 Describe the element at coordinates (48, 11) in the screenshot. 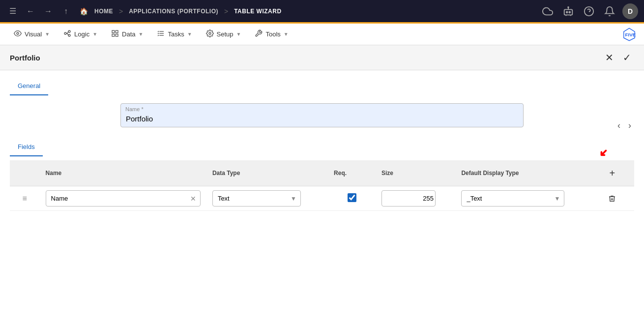

I see `forward-button: →` at that location.